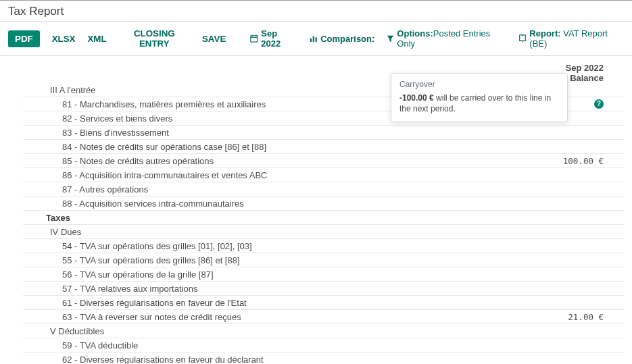 The height and width of the screenshot is (364, 632). What do you see at coordinates (314, 346) in the screenshot?
I see `row-label: 59 - TVA déductible` at bounding box center [314, 346].